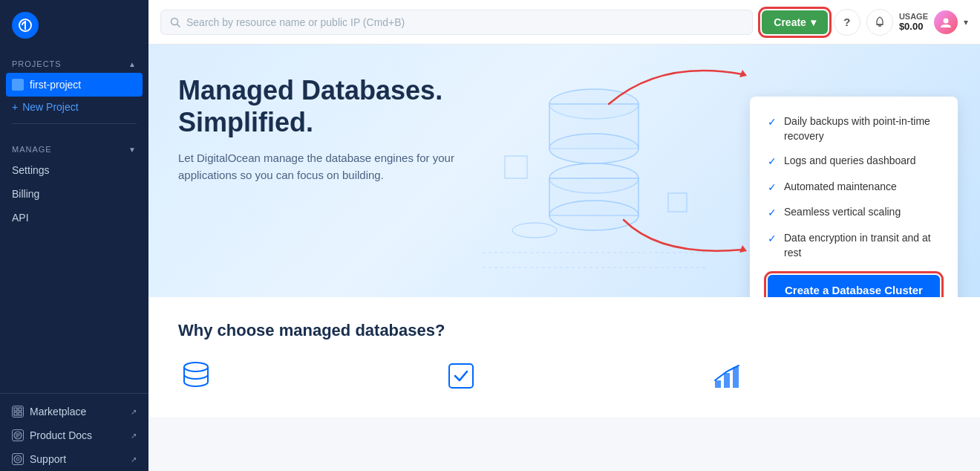 The height and width of the screenshot is (471, 980). Describe the element at coordinates (74, 147) in the screenshot. I see `manage-section-label: MANAGE ▼` at that location.